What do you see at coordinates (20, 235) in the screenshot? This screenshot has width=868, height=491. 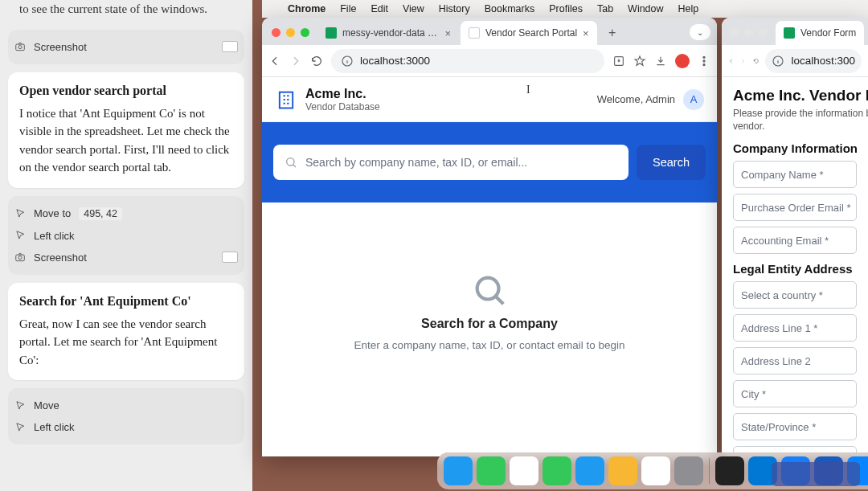 I see `click-icon` at bounding box center [20, 235].